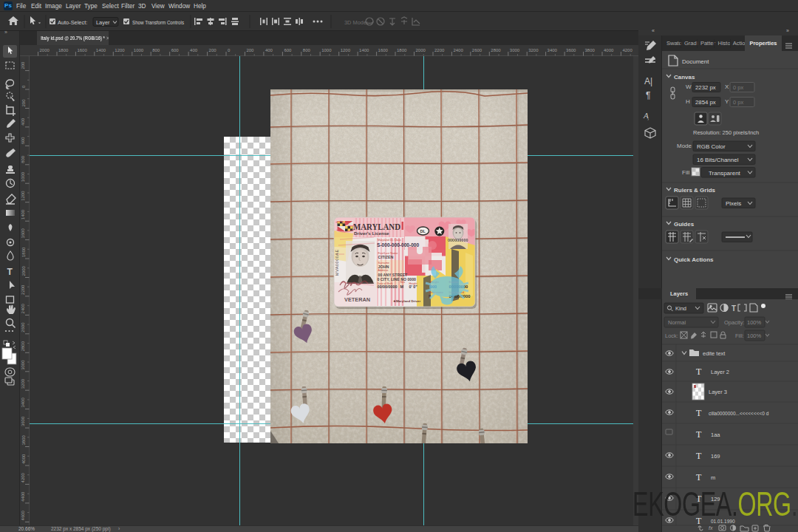 The height and width of the screenshot is (532, 798). I want to click on svg-text: 2200, so click(24, 290).